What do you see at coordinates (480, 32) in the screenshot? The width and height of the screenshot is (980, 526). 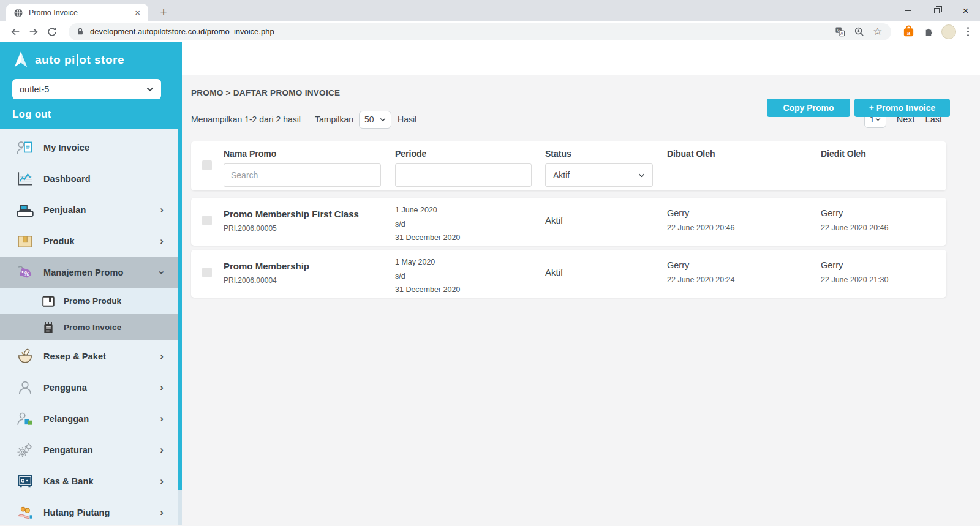 I see `address-bar: development.autopilotstore.co.id/promo_i…` at bounding box center [480, 32].